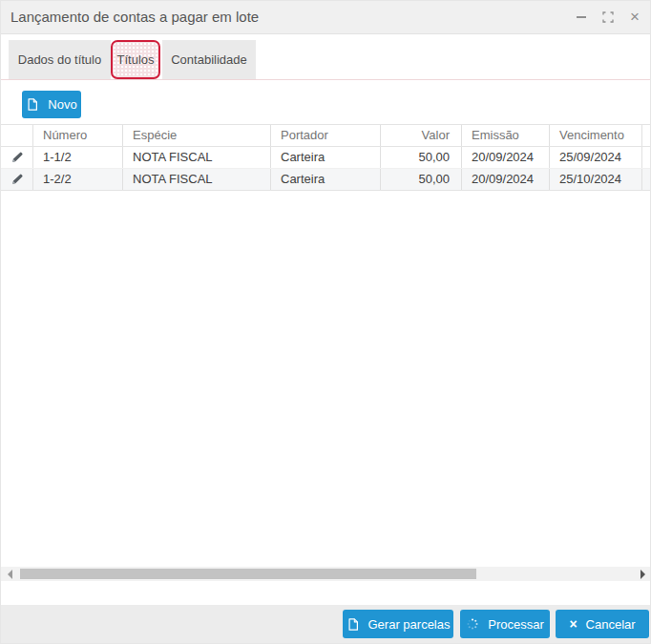  Describe the element at coordinates (59, 59) in the screenshot. I see `tab-label: Dados do título` at that location.